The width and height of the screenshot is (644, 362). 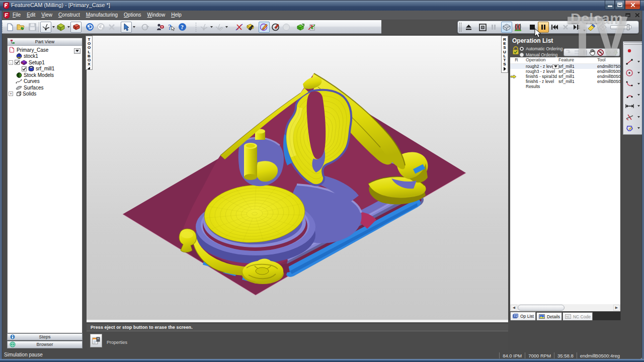 What do you see at coordinates (45, 345) in the screenshot?
I see `browser-button: Browser` at bounding box center [45, 345].